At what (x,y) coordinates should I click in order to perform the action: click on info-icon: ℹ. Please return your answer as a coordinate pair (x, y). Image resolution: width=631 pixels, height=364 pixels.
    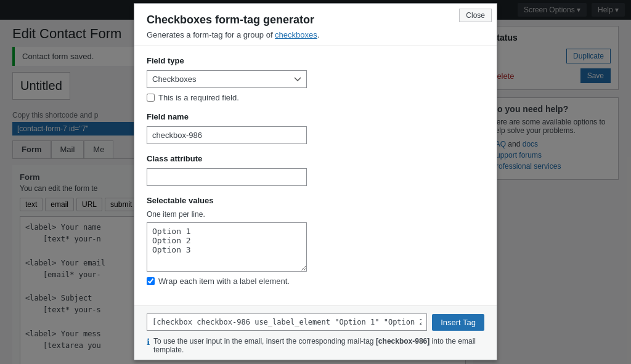
    Looking at the image, I should click on (148, 342).